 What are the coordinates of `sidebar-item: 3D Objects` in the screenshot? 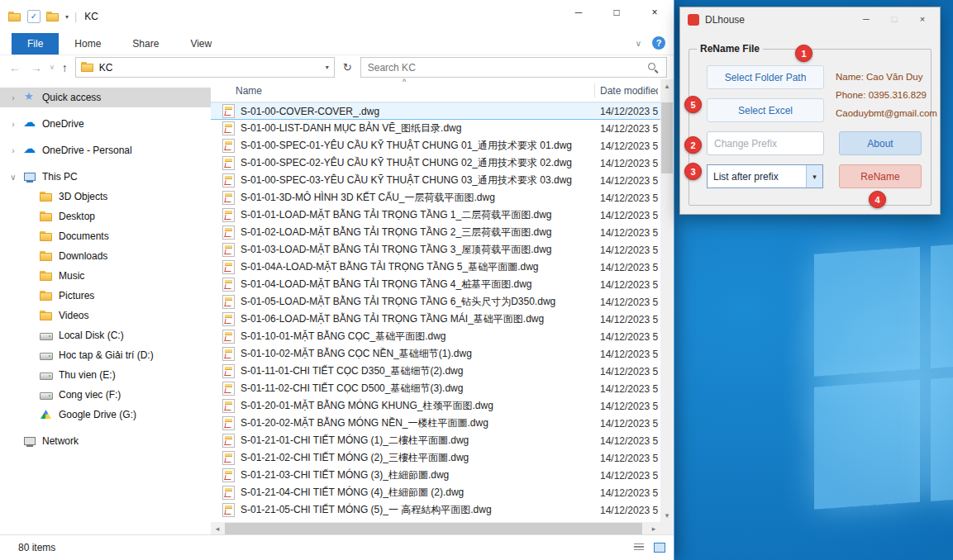 It's located at (106, 197).